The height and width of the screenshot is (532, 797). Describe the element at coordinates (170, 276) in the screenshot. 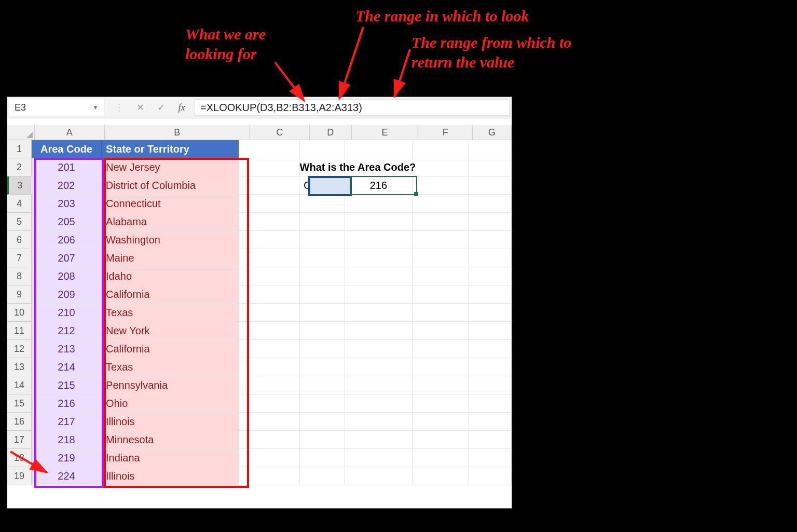

I see `cell-state: Idaho` at that location.